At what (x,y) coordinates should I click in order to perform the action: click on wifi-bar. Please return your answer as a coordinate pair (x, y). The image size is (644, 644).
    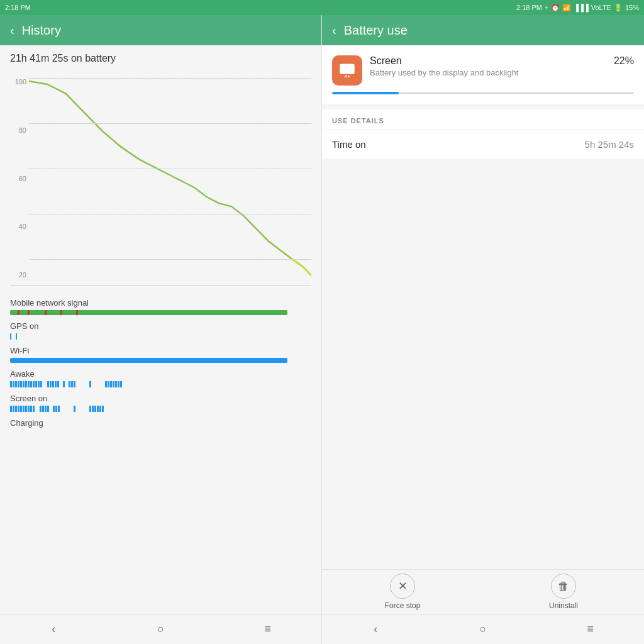
    Looking at the image, I should click on (148, 360).